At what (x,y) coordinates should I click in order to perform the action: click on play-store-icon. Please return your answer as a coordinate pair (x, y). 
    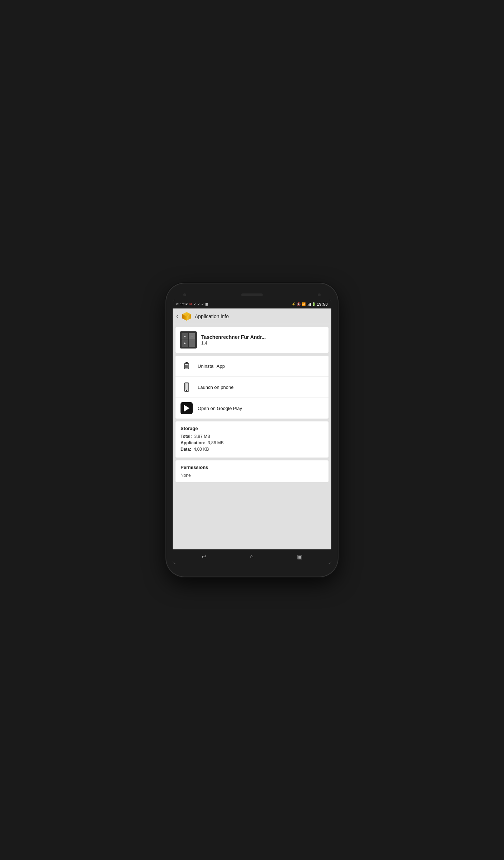
    Looking at the image, I should click on (187, 408).